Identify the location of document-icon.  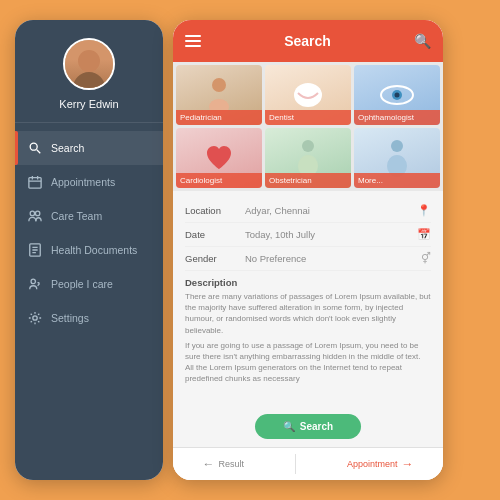
(35, 250).